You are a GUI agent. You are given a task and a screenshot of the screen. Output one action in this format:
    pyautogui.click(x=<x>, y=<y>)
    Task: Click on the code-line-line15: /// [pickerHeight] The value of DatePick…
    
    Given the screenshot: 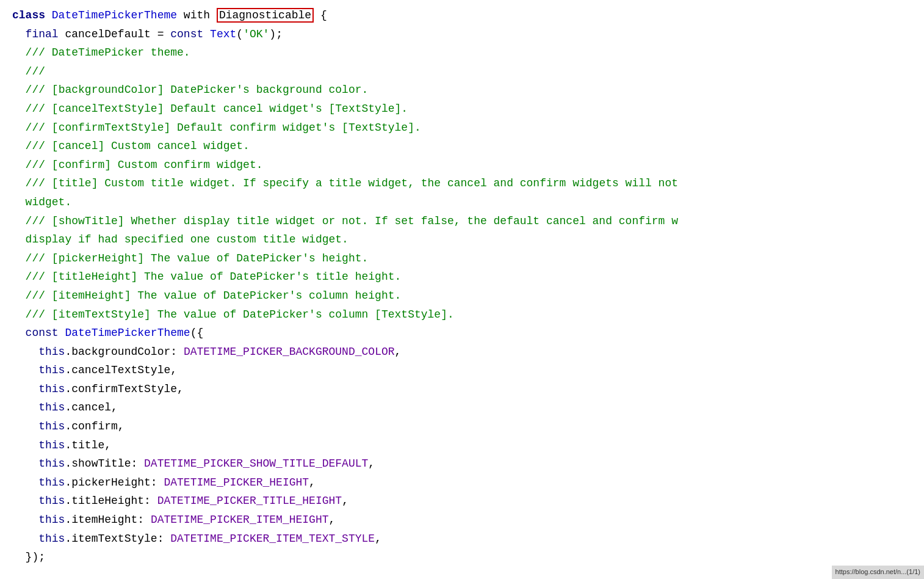 What is the action you would take?
    pyautogui.click(x=462, y=259)
    